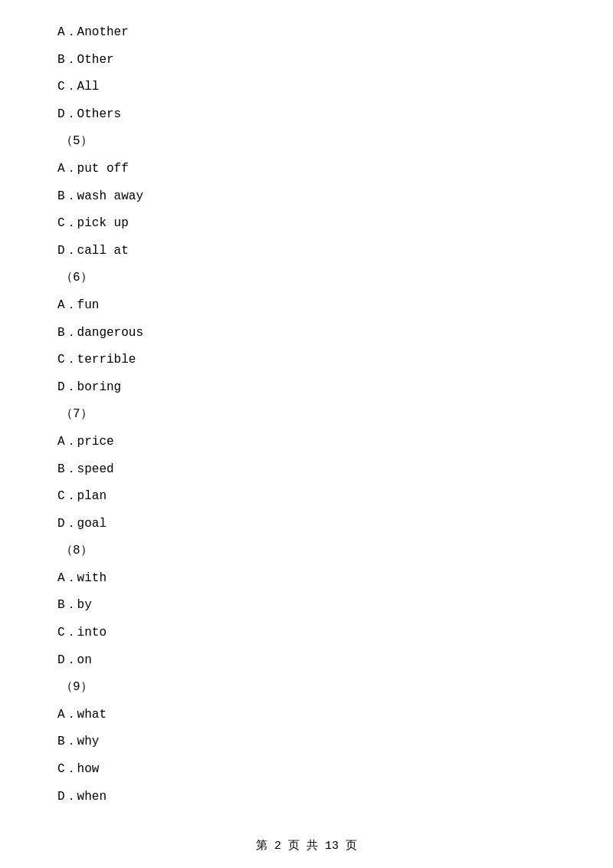 Image resolution: width=613 pixels, height=868 pixels. I want to click on option-c: C．All, so click(306, 87).